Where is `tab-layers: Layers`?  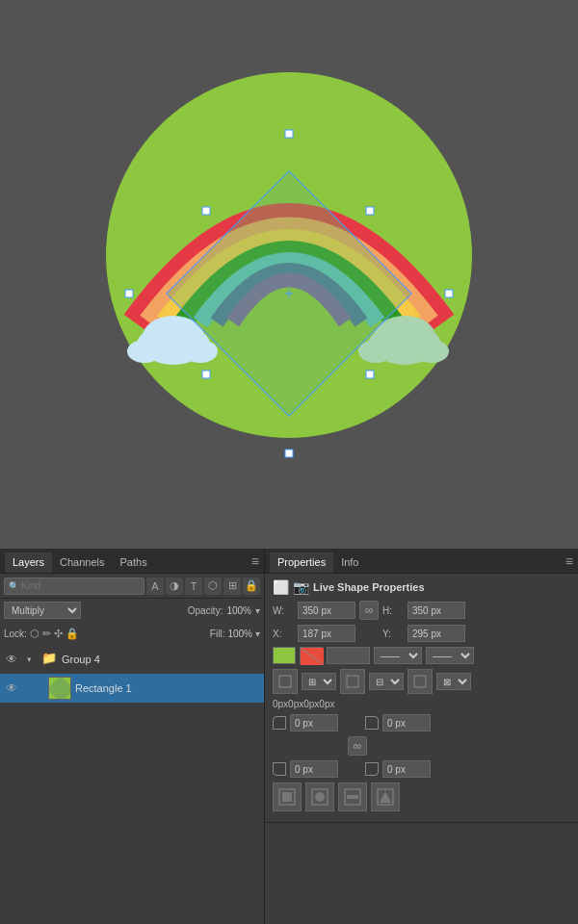 tab-layers: Layers is located at coordinates (29, 562).